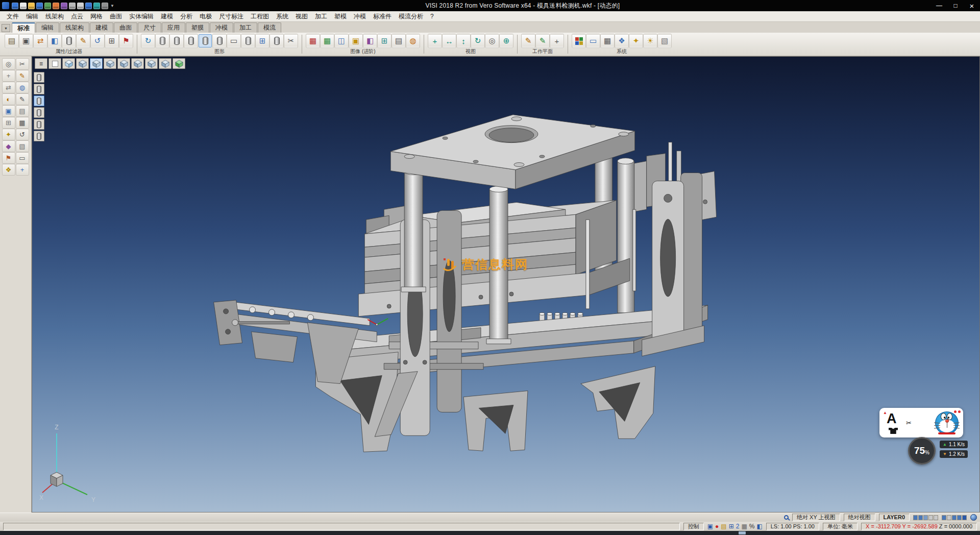 The height and width of the screenshot is (535, 980). Describe the element at coordinates (742, 533) in the screenshot. I see `taskbar-peek-icon` at that location.